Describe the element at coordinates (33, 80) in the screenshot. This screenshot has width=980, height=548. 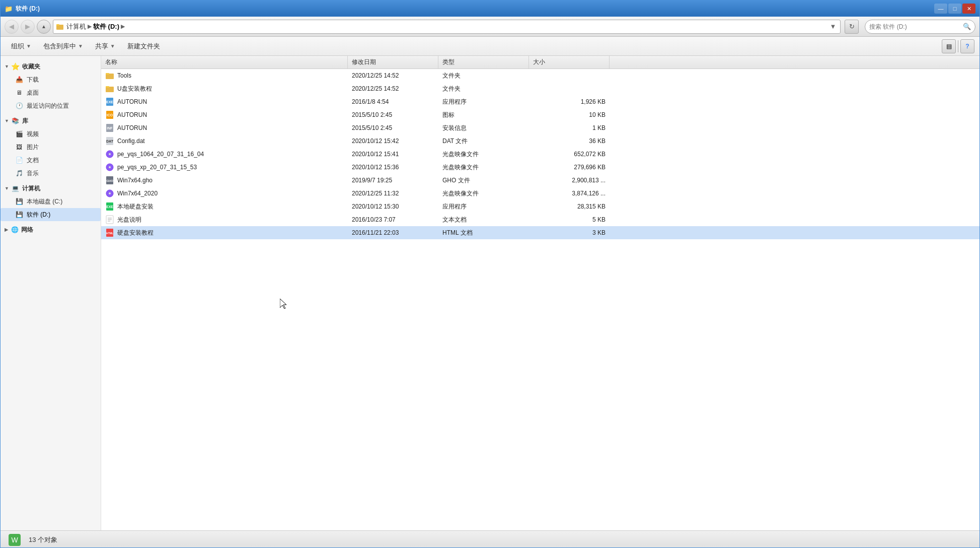
I see `download-label: 下载` at that location.